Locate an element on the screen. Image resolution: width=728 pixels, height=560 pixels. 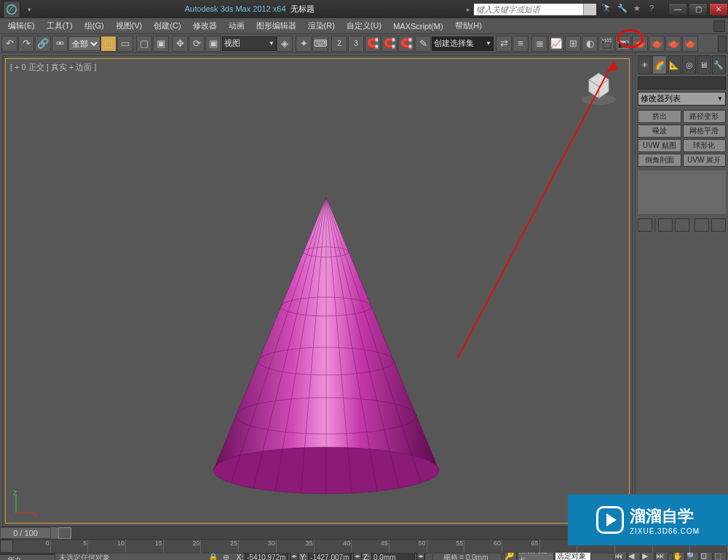
app-logo is located at coordinates (12, 9).